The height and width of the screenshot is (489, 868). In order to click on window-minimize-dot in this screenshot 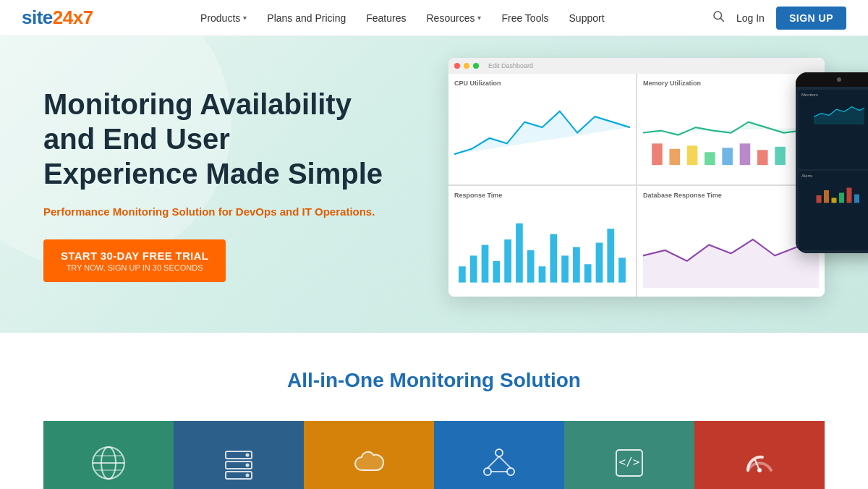, I will do `click(467, 66)`.